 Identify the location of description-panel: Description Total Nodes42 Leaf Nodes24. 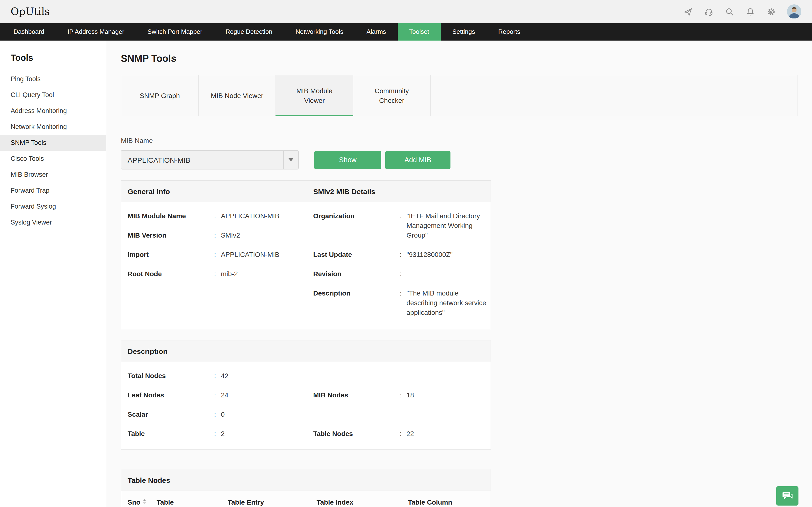
(306, 395).